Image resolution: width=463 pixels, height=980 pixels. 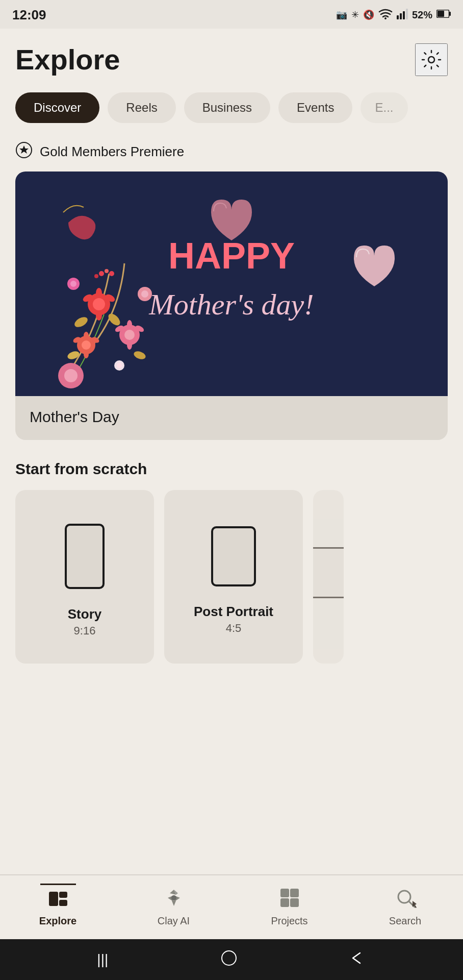 What do you see at coordinates (232, 14) in the screenshot?
I see `status-bar: 12:09 📷 ✳ 🔇 52%` at bounding box center [232, 14].